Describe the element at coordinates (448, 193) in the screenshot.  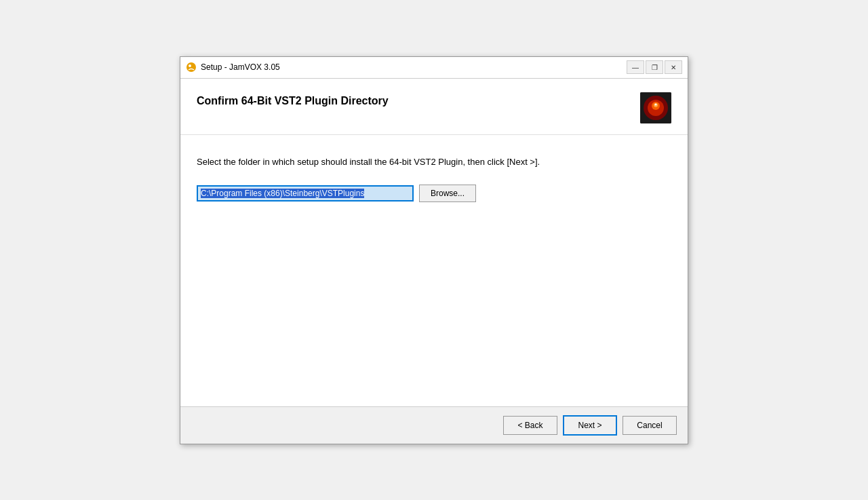
I see `browse-button: Browse...` at that location.